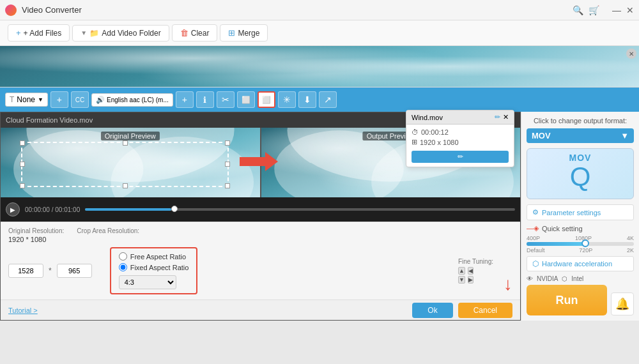 The width and height of the screenshot is (639, 364). What do you see at coordinates (22, 164) in the screenshot?
I see `crop-handle-ml` at bounding box center [22, 164].